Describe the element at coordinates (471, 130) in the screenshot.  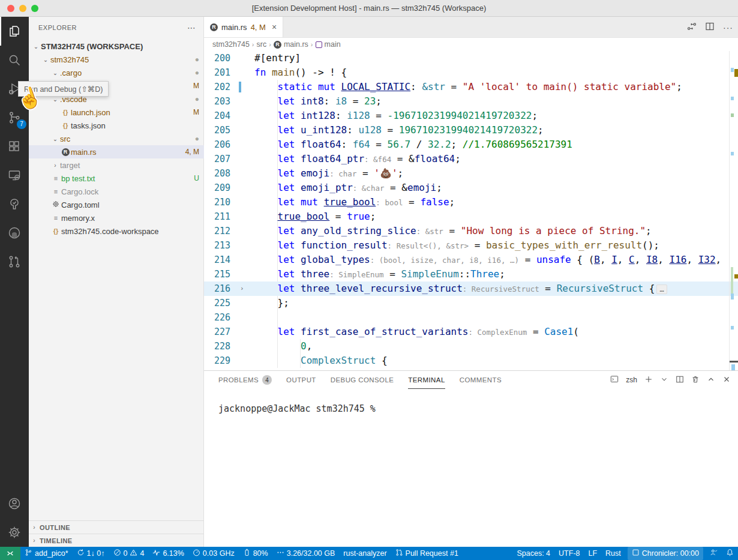
I see `code-line-205: 205 let u_int128: u128 = 196710231994021…` at that location.